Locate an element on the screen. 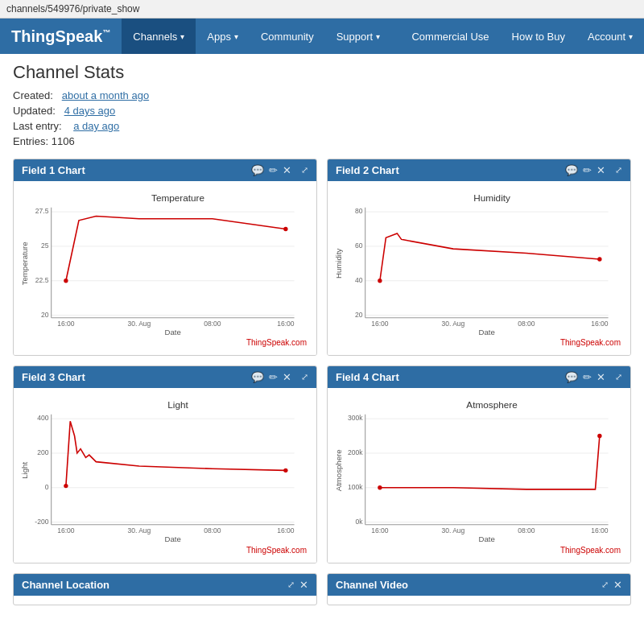 Image resolution: width=644 pixels, height=644 pixels. svg-text: 30. Aug is located at coordinates (138, 531).